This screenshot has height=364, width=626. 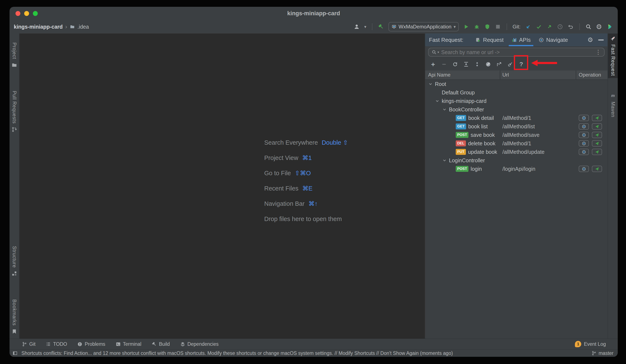 I want to click on api-url: /allMethod/save, so click(x=521, y=135).